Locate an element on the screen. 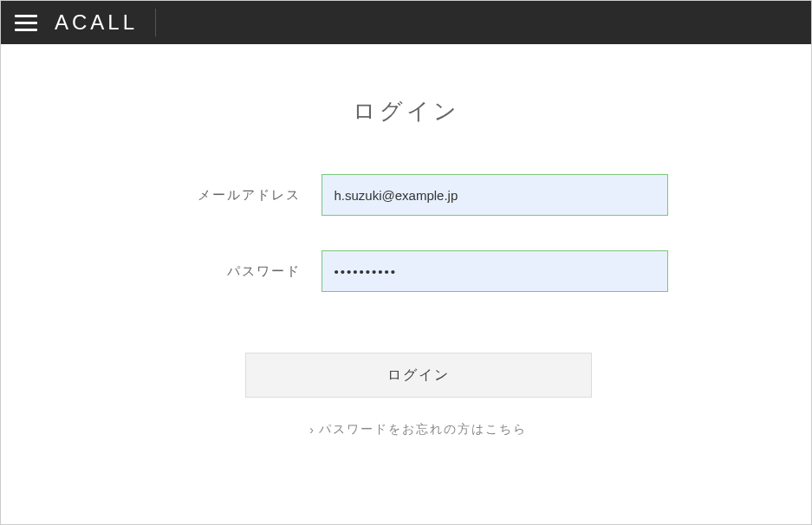 This screenshot has height=525, width=812. page-title: ログイン is located at coordinates (406, 111).